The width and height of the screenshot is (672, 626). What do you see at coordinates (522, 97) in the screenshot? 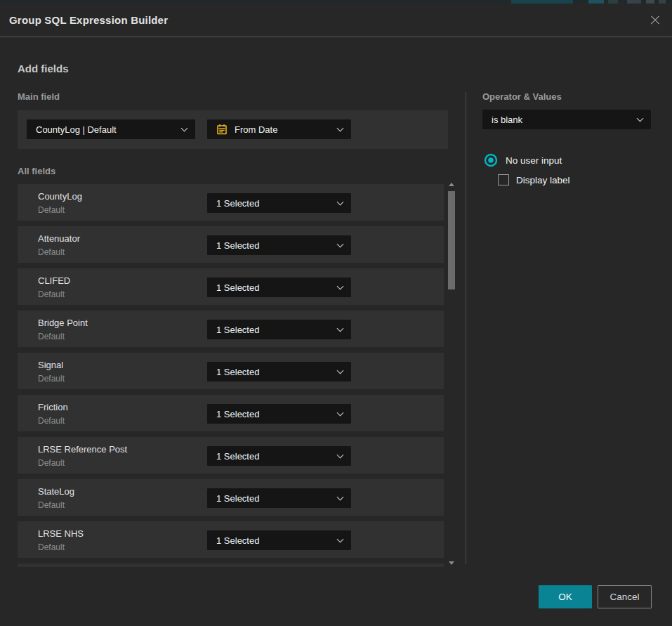
I see `operator-values-label: Operator & Values` at bounding box center [522, 97].